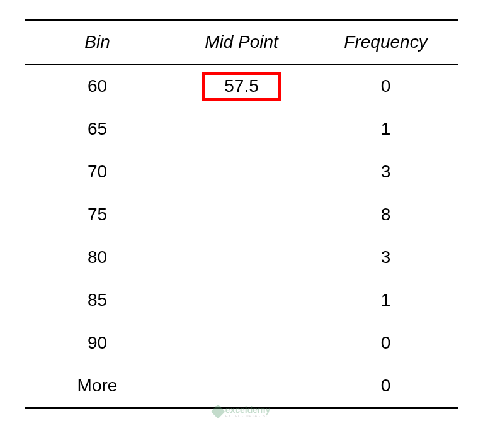  Describe the element at coordinates (97, 129) in the screenshot. I see `cell-bin: 65` at that location.